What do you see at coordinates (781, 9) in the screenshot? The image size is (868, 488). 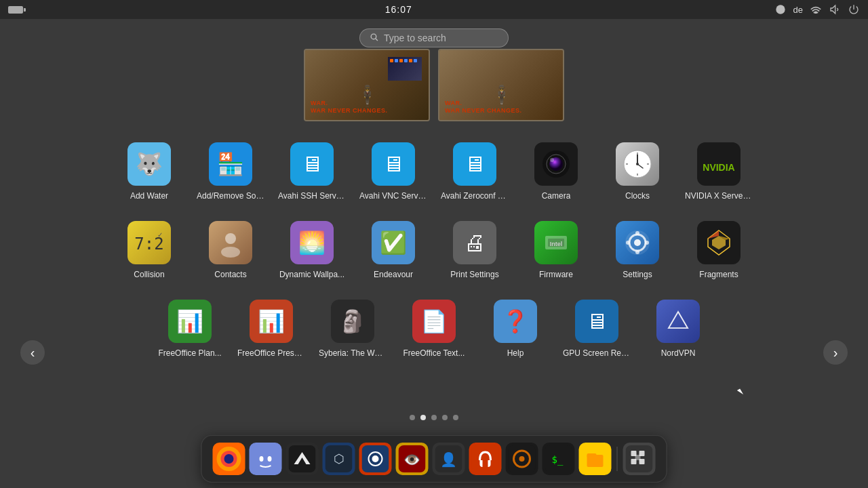 I see `discord-tray-icon` at bounding box center [781, 9].